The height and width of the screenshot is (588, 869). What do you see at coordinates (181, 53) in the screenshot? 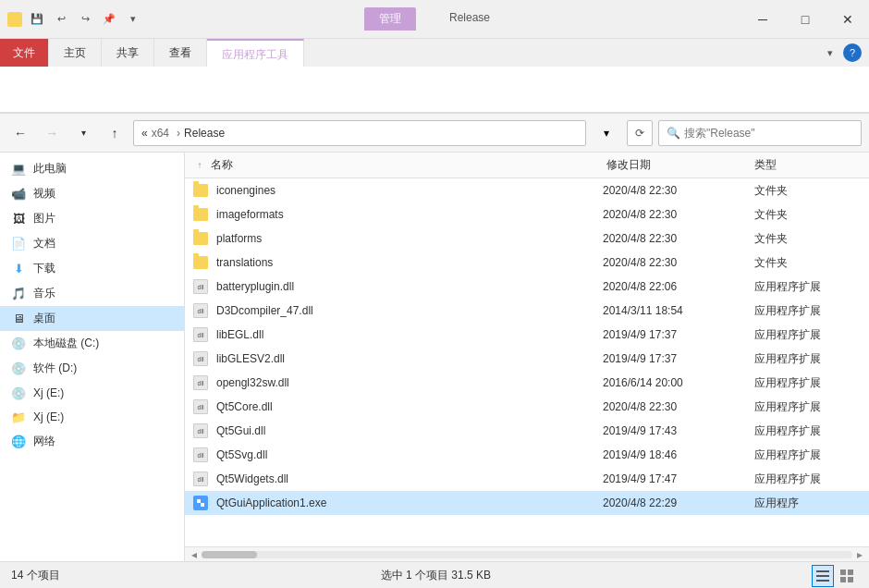
I see `tab-view: 查看` at bounding box center [181, 53].